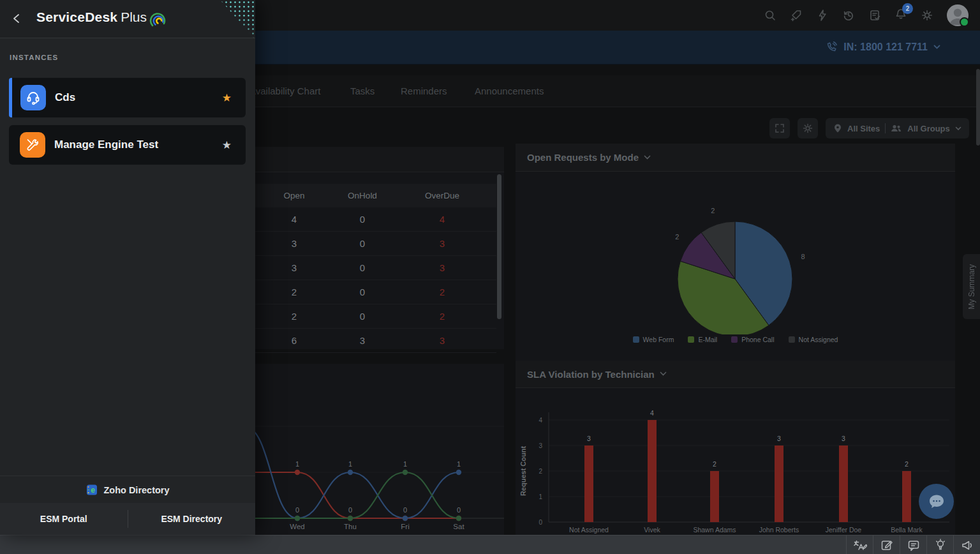  What do you see at coordinates (405, 527) in the screenshot?
I see `svg-text: Fri` at bounding box center [405, 527].